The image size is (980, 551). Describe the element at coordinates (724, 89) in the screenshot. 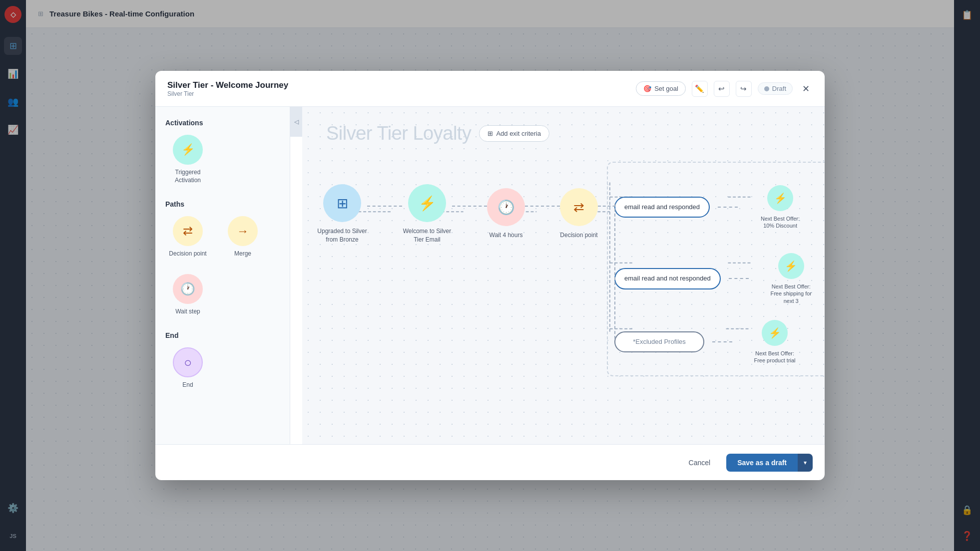

I see `modal-header-actions: 🎯 Set goal ✏️ ↩ ↪ Draft ✕` at that location.